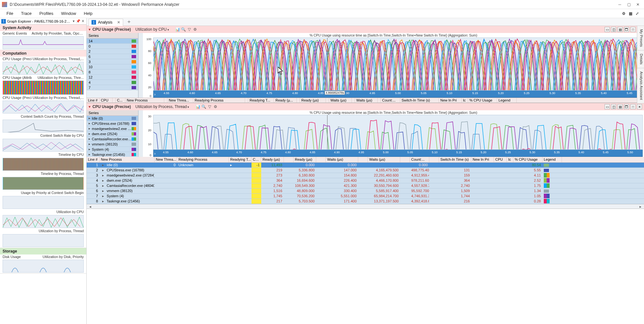 This screenshot has width=644, height=324. What do you see at coordinates (113, 118) in the screenshot?
I see `series-item: ▸Idle (0)` at bounding box center [113, 118].